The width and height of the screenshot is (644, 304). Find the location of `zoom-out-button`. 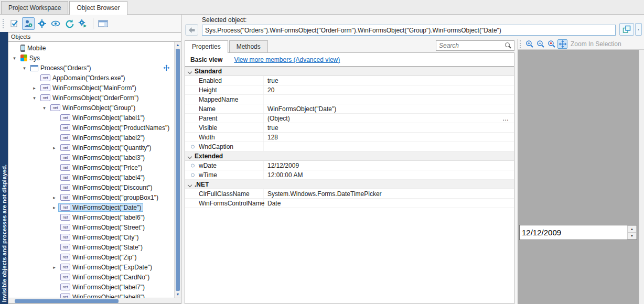

zoom-out-button is located at coordinates (540, 44).